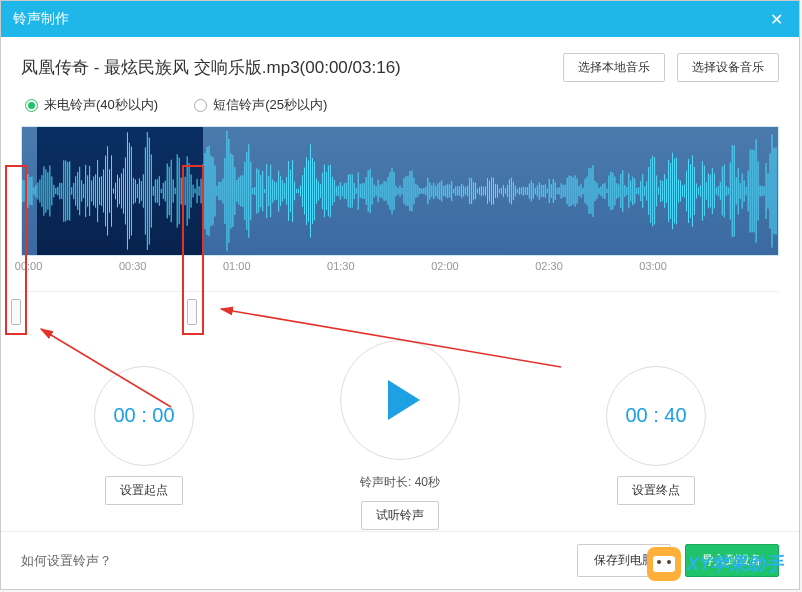 The height and width of the screenshot is (592, 802). I want to click on brand-icon, so click(664, 564).